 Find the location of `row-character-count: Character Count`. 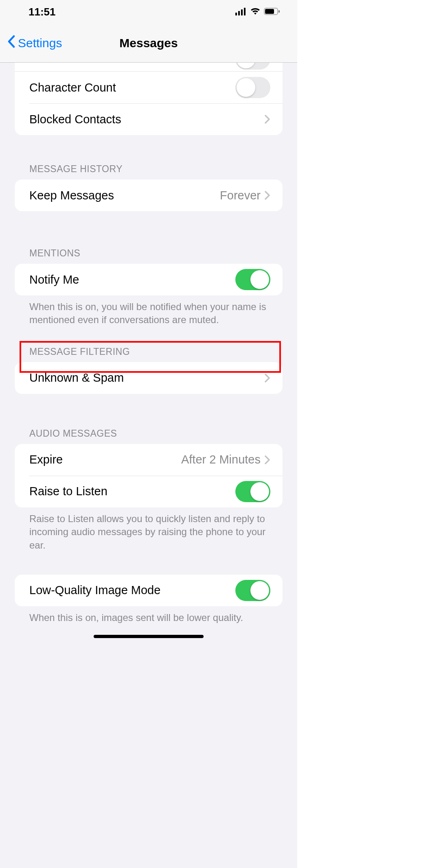

row-character-count: Character Count is located at coordinates (149, 87).